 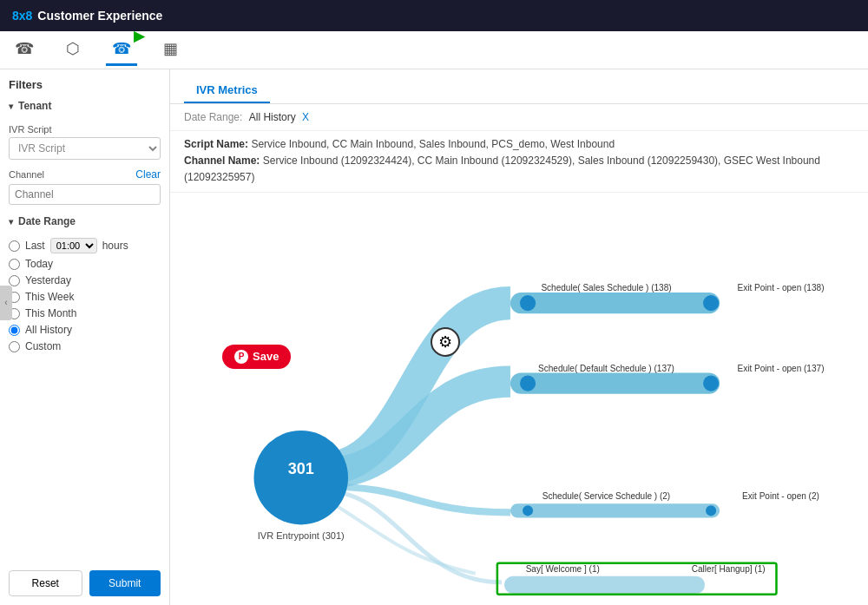 What do you see at coordinates (781, 496) in the screenshot?
I see `svg-text: Exit Point - open (2)` at bounding box center [781, 496].